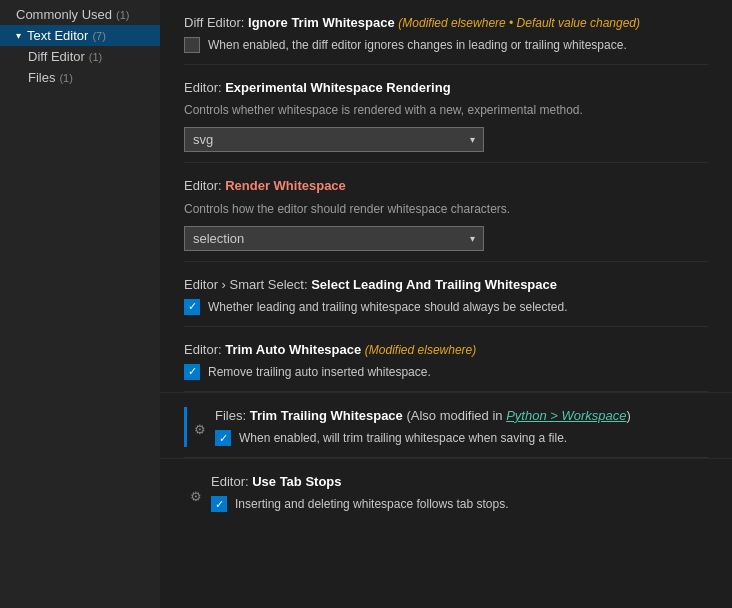 This screenshot has height=608, width=732. Describe the element at coordinates (446, 88) in the screenshot. I see `setting-title: Editor: Experimental Whitespace Renderin…` at that location.